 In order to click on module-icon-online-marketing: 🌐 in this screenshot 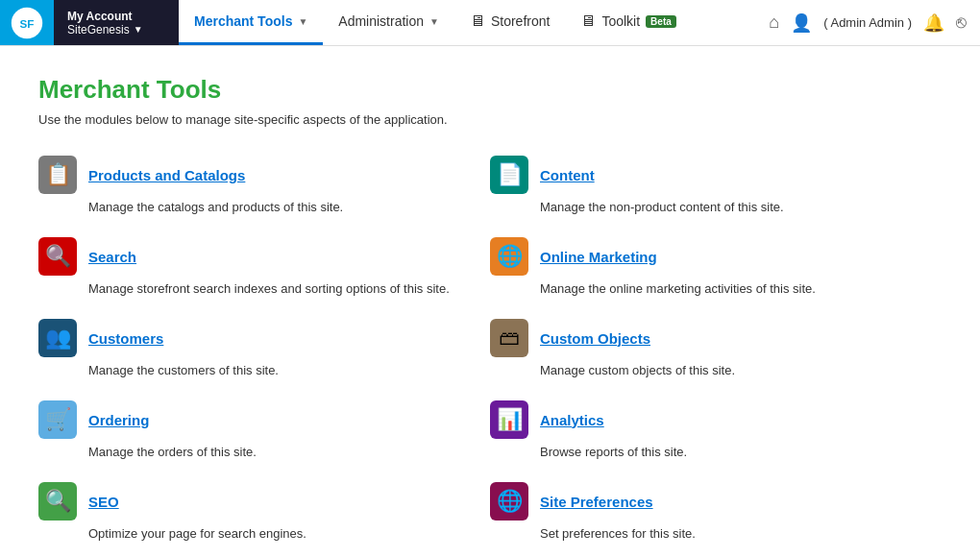, I will do `click(509, 256)`.